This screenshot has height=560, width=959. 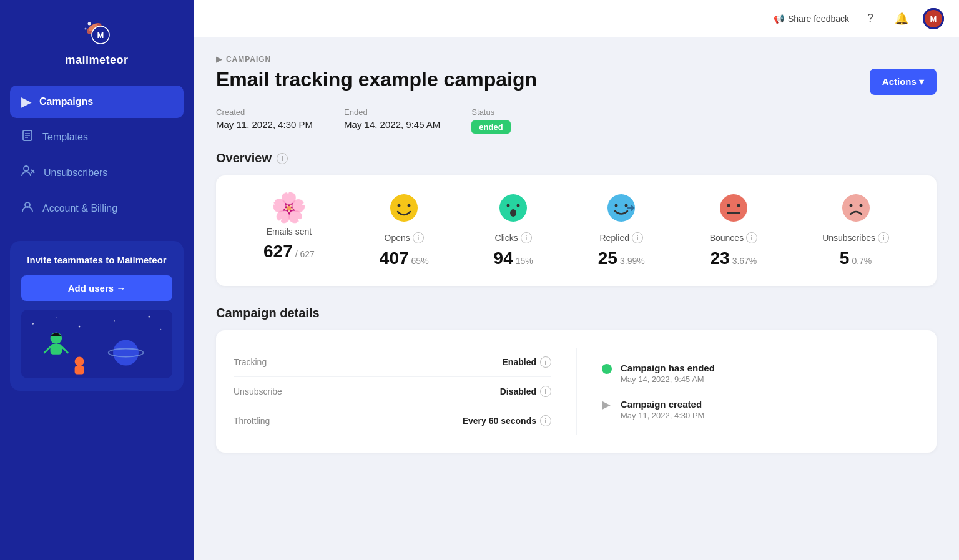 What do you see at coordinates (97, 316) in the screenshot?
I see `invite-box: Invite teammates to Mailmeteor Add users…` at bounding box center [97, 316].